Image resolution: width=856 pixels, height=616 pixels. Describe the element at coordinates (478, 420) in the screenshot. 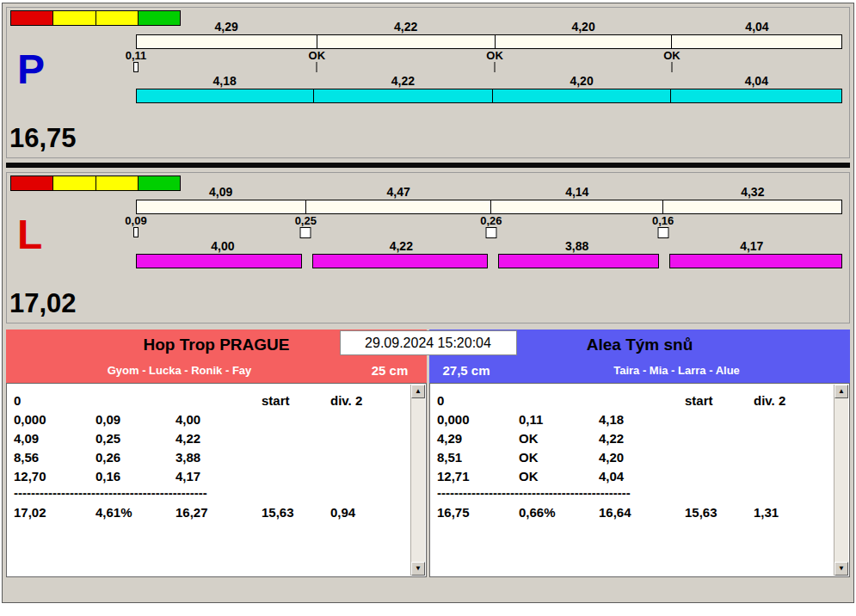

I see `table-cell: 0,000` at that location.